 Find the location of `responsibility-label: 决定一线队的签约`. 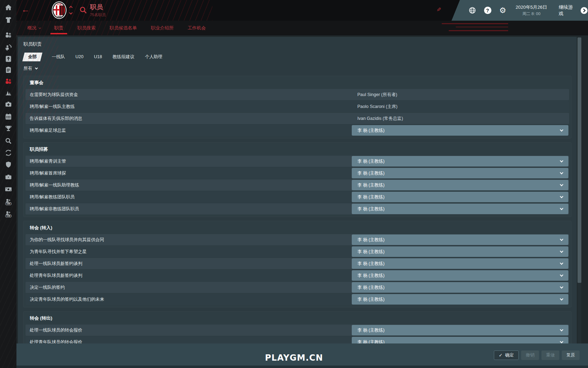

responsibility-label: 决定一线队的签约 is located at coordinates (47, 287).